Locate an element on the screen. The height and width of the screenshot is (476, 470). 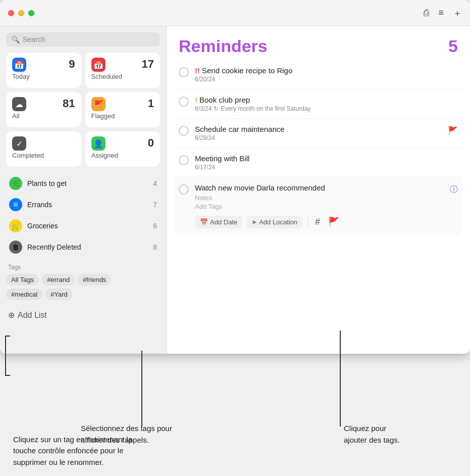
reminder-notes-placeholder: Notes is located at coordinates (319, 198).